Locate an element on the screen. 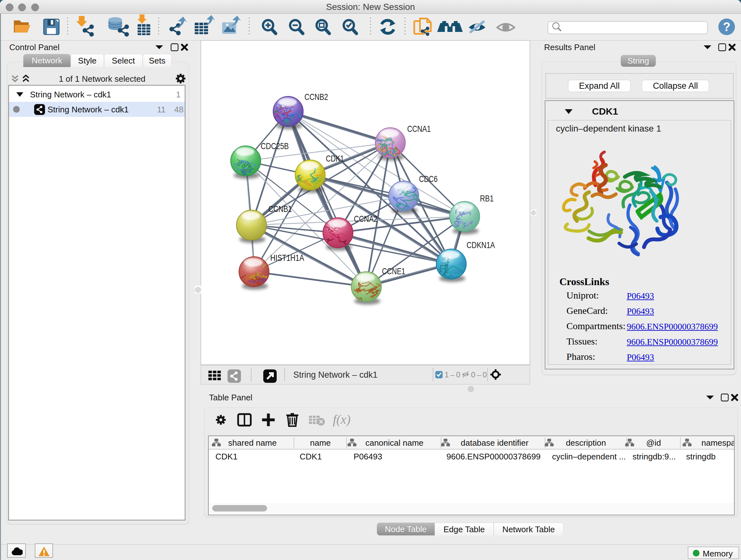  svg-text: f(x) is located at coordinates (342, 420).